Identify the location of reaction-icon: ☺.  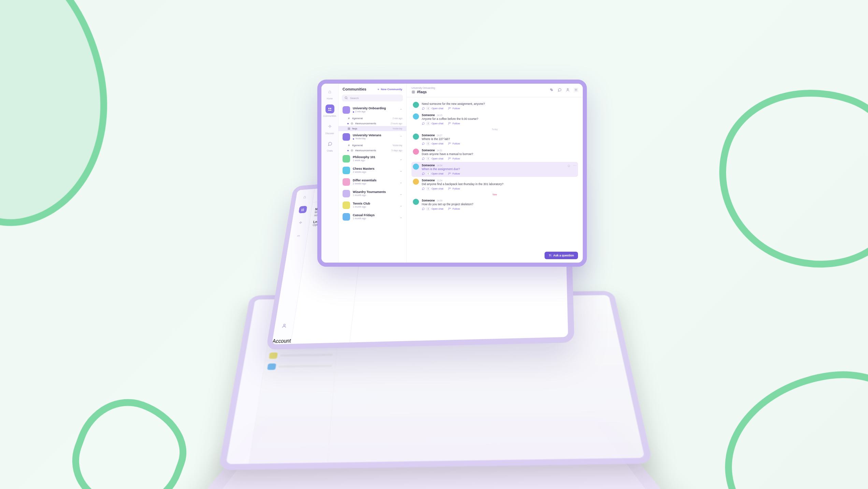
(569, 166).